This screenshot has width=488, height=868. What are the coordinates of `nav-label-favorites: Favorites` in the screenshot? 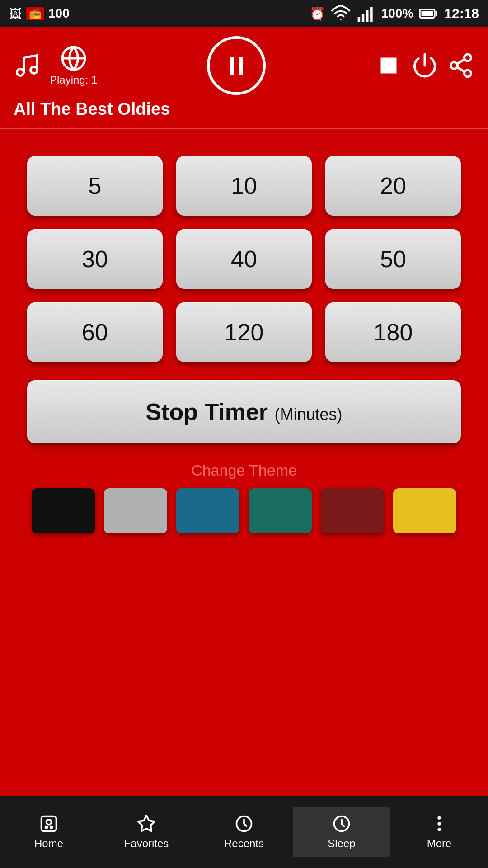 It's located at (146, 844).